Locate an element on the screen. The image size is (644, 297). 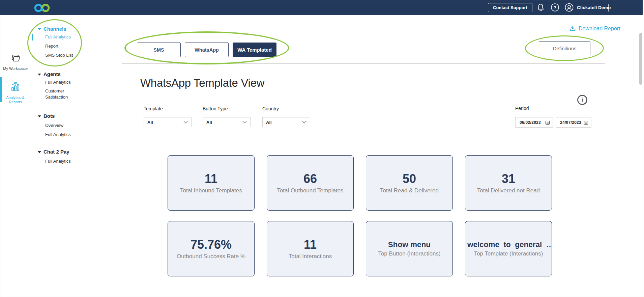
definitions-button: Definitions is located at coordinates (564, 48).